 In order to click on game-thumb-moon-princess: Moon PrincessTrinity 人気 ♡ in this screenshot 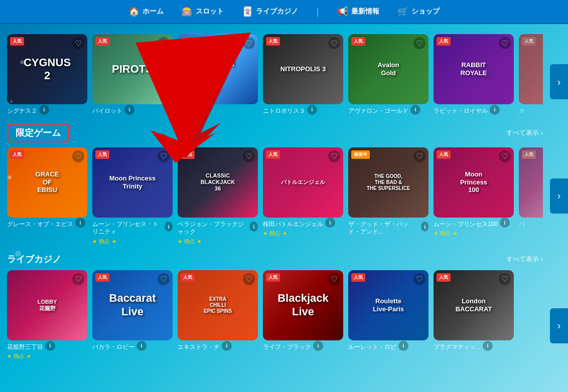, I will do `click(132, 182)`.